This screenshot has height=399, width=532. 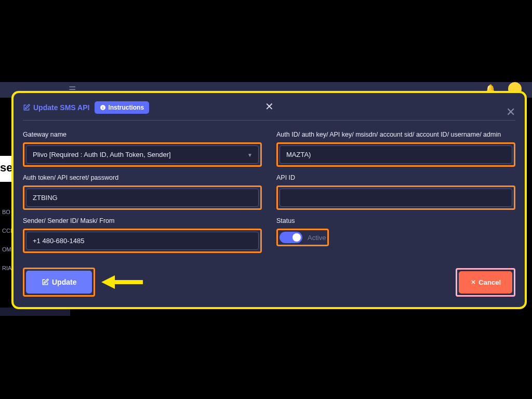 What do you see at coordinates (511, 112) in the screenshot?
I see `close-corner-button: ✕` at bounding box center [511, 112].